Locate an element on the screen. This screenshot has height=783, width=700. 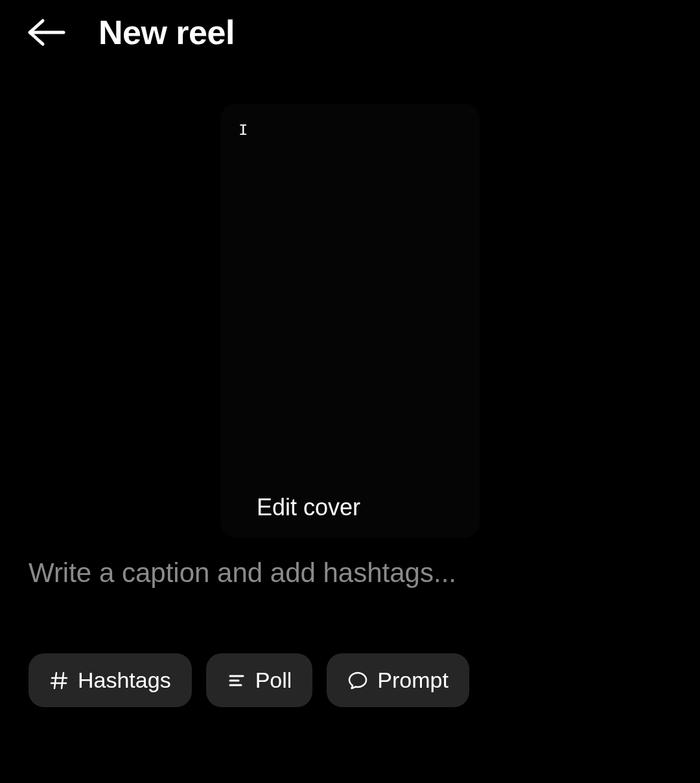
caption-area is located at coordinates (350, 563).